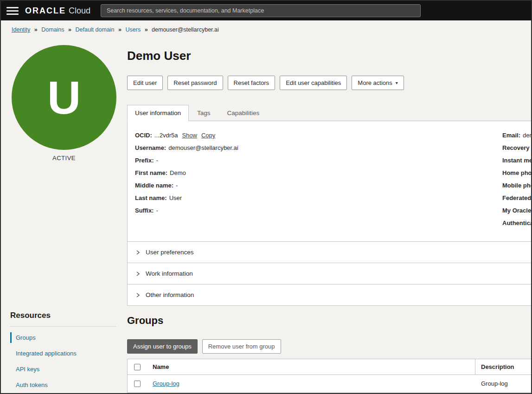 This screenshot has height=394, width=532. I want to click on field-first-name: First name:Demo, so click(333, 173).